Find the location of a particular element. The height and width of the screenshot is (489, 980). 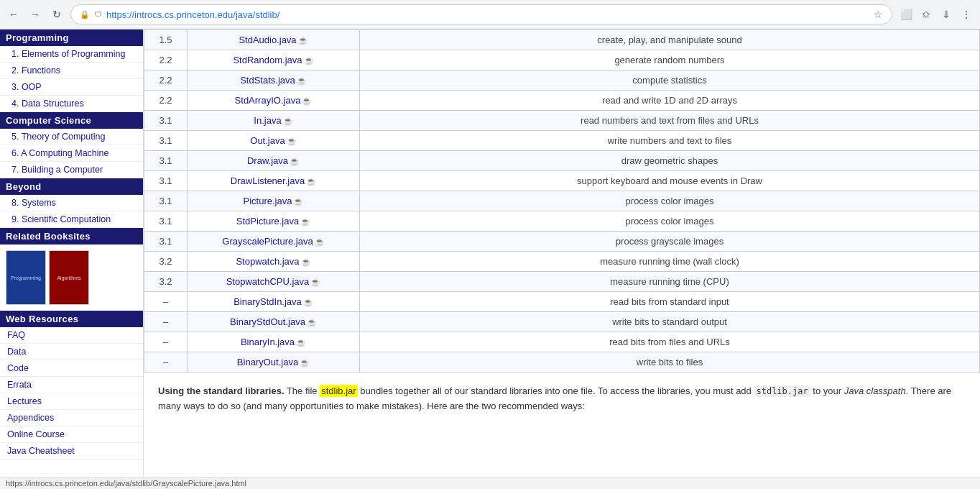

table-row: 3.1In.java ☕read numbers and text from f… is located at coordinates (562, 121).